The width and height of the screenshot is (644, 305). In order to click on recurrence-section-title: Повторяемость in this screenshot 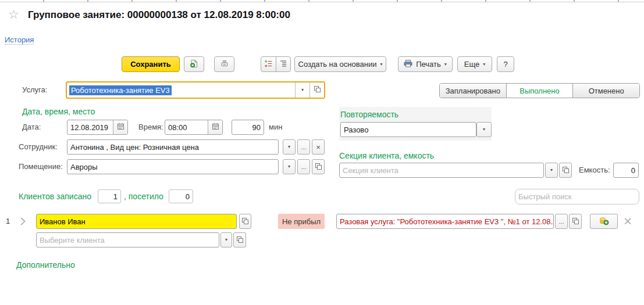, I will do `click(369, 114)`.